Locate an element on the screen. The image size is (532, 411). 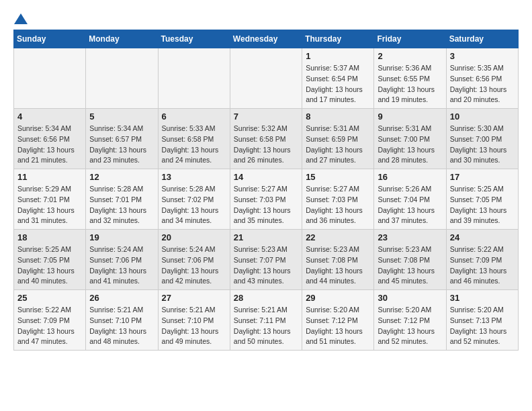
day-number: 2 is located at coordinates (410, 56).